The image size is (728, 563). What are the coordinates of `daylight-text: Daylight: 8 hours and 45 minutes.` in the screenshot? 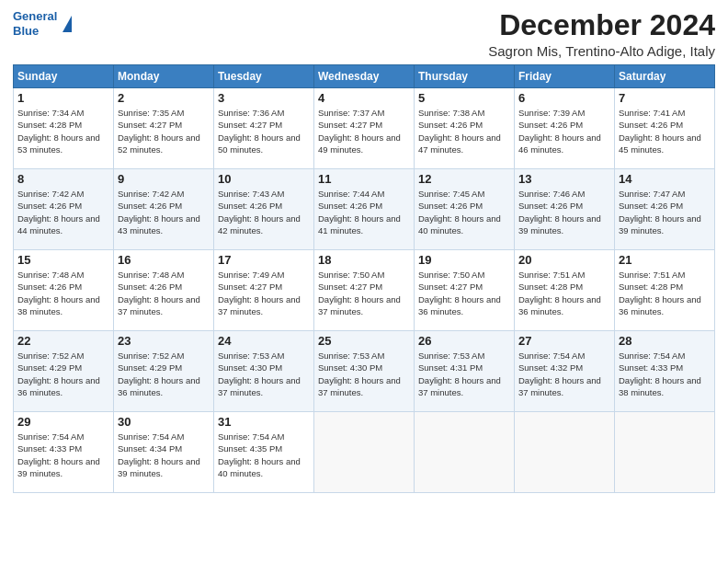 It's located at (665, 144).